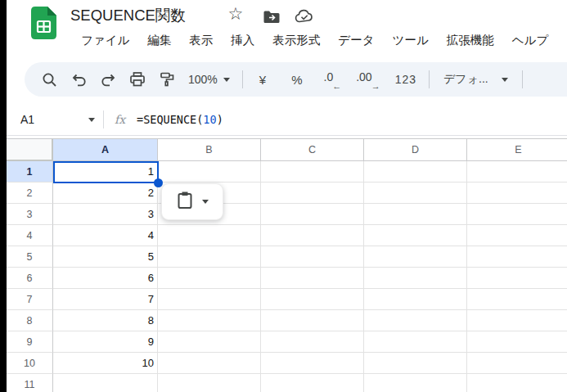 Image resolution: width=567 pixels, height=392 pixels. I want to click on cell-E7, so click(517, 300).